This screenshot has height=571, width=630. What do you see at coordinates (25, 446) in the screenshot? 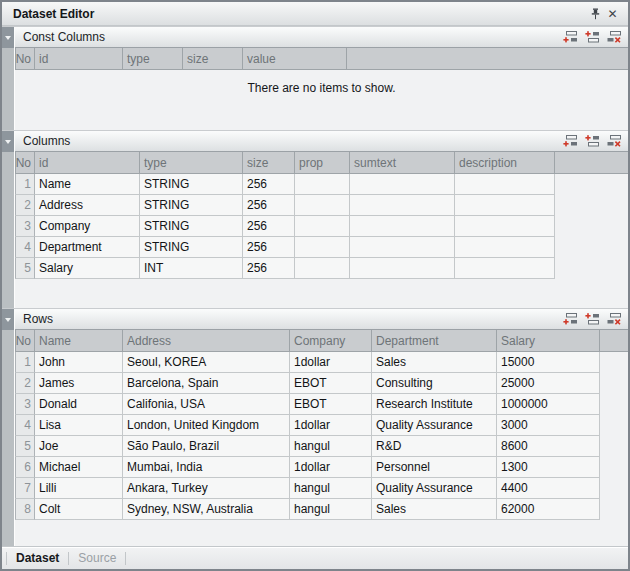
I see `row-number-cell: 5` at bounding box center [25, 446].